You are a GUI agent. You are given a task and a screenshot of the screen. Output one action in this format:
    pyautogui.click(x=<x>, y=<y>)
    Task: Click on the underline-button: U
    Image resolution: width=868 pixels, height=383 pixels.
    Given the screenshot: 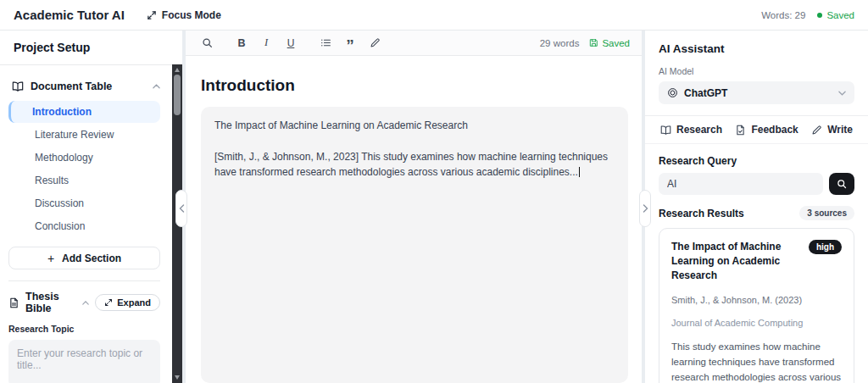 What is the action you would take?
    pyautogui.click(x=291, y=43)
    